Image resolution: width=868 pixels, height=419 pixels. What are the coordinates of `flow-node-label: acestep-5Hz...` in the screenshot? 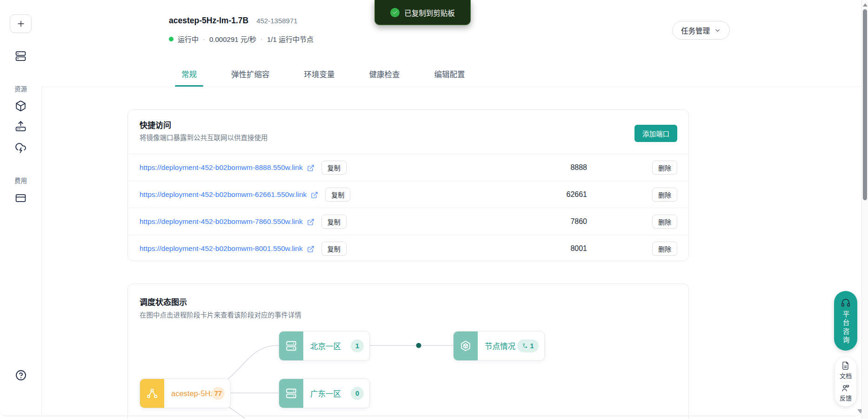 It's located at (192, 394).